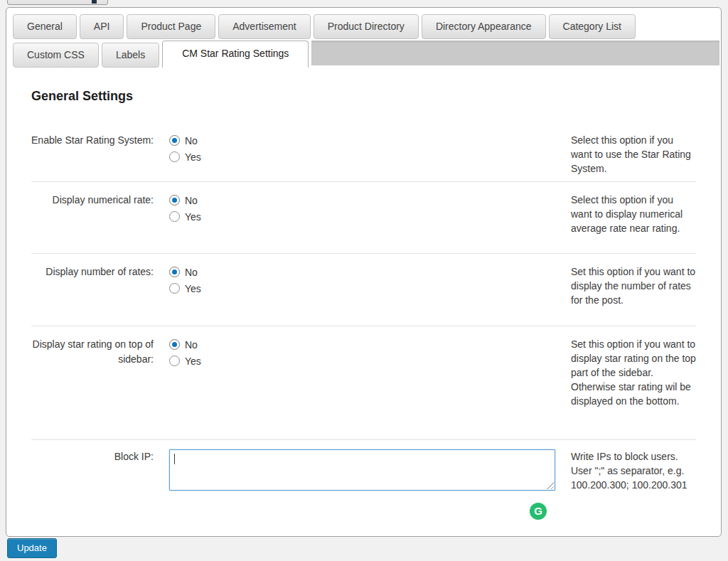 Image resolution: width=728 pixels, height=561 pixels. I want to click on tab-labels: Labels, so click(131, 55).